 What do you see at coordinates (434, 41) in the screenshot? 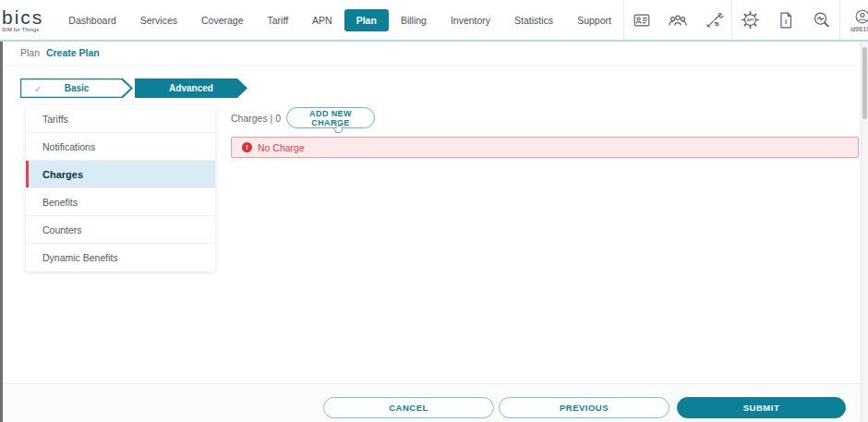
I see `header-accent-line` at bounding box center [434, 41].